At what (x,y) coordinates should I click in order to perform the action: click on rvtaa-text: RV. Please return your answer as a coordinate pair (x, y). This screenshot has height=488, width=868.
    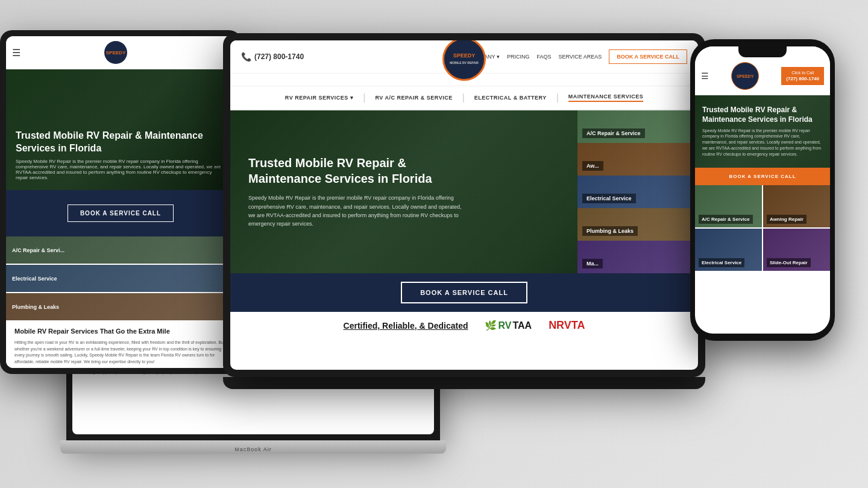
    Looking at the image, I should click on (505, 326).